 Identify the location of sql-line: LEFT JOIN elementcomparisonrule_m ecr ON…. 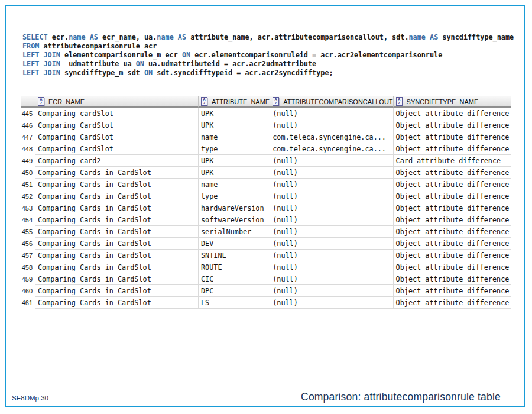
(268, 56).